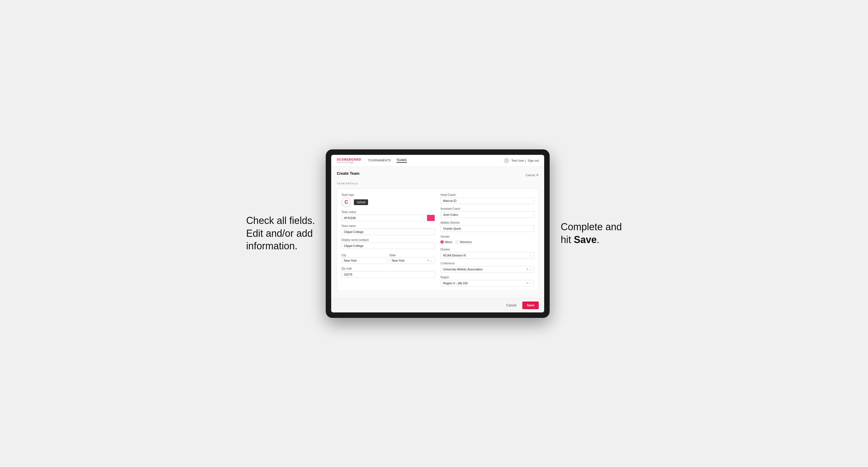 The image size is (868, 467). I want to click on region-select-text: Region II - (M) DIII, so click(484, 283).